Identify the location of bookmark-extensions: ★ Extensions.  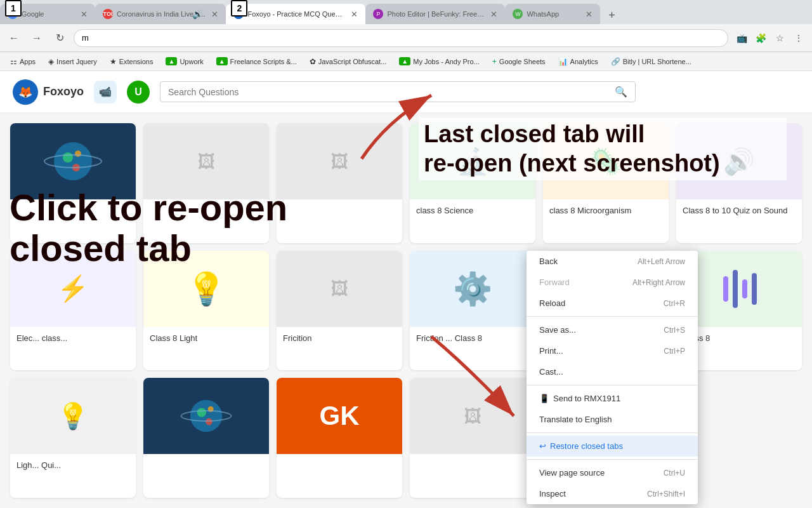
(132, 62).